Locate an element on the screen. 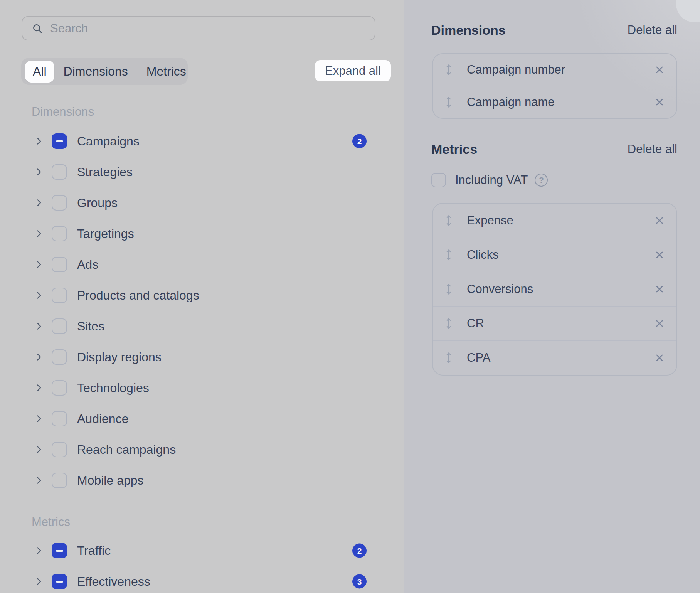 The width and height of the screenshot is (700, 593). search-box is located at coordinates (199, 29).